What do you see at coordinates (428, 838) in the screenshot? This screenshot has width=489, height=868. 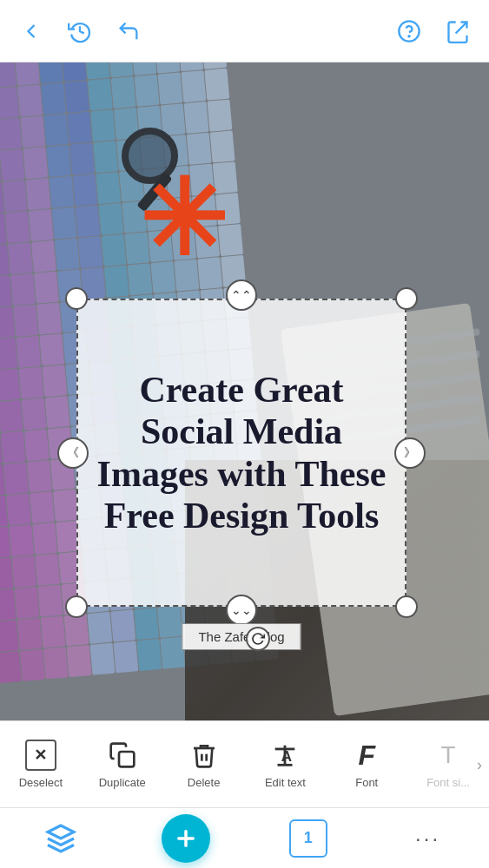 I see `nav-more-button: ···` at bounding box center [428, 838].